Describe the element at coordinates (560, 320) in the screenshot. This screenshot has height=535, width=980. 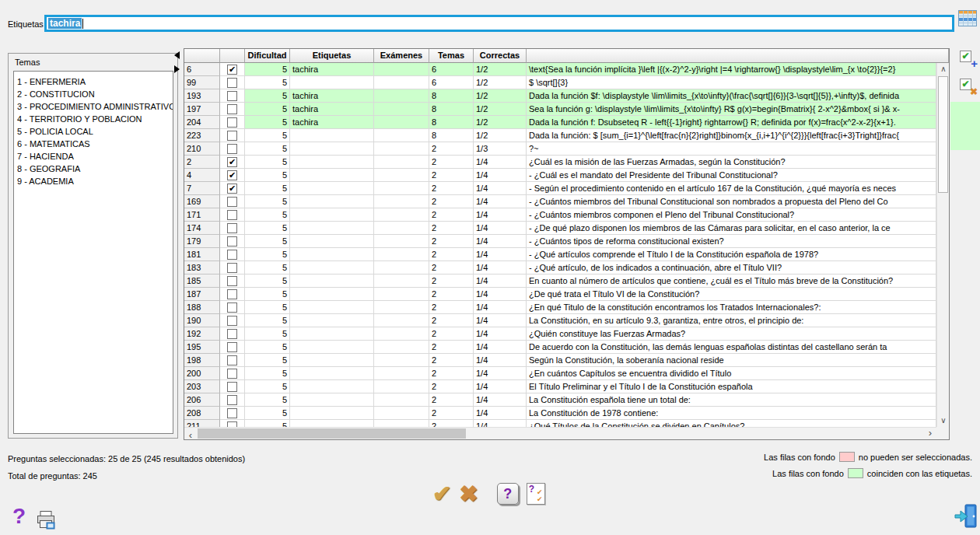
I see `table-row: 190521/4La Constitución, en su artículo …` at that location.